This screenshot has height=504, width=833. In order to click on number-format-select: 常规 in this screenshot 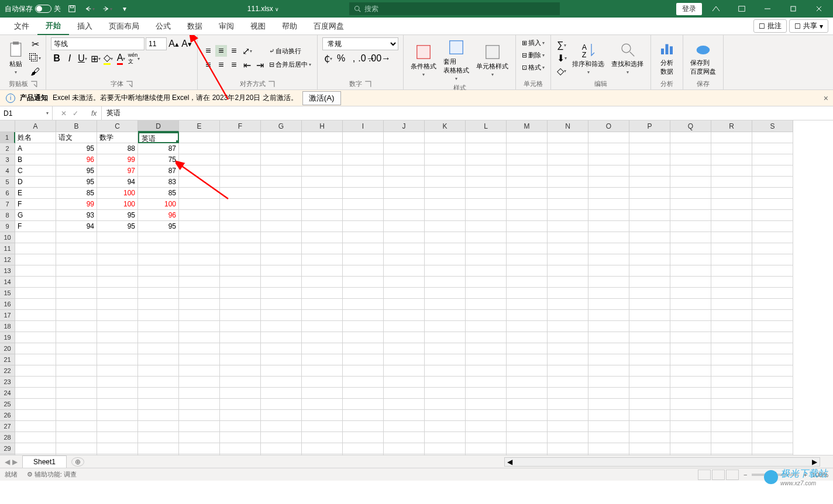, I will do `click(360, 44)`.